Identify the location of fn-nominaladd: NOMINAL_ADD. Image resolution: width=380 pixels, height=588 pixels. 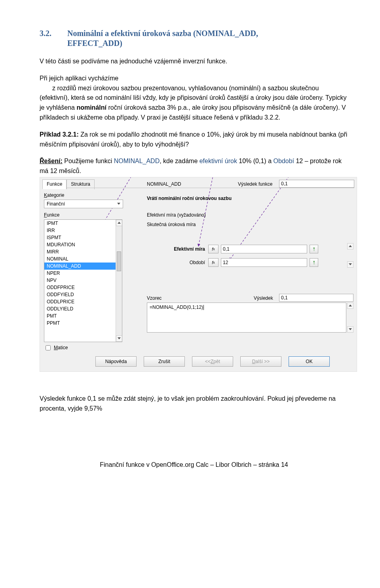
(137, 161).